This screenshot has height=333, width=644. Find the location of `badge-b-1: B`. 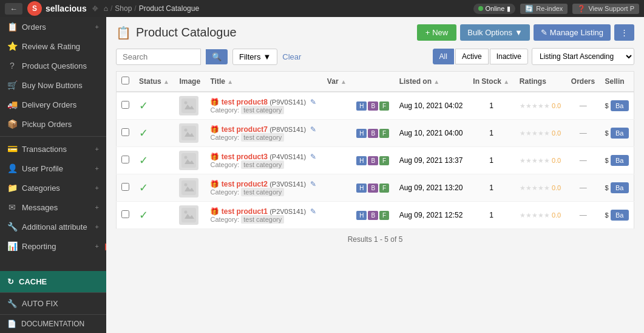

badge-b-1: B is located at coordinates (373, 106).